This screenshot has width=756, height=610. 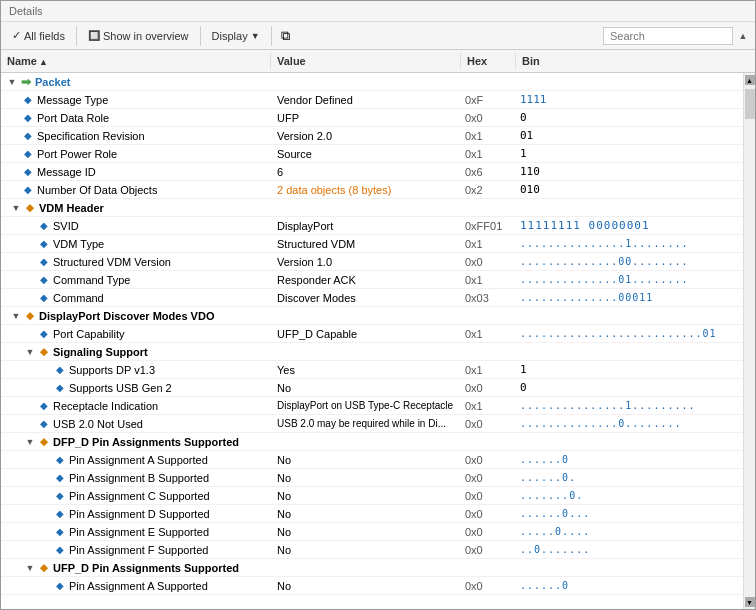 I want to click on bin-cell: ..............00011, so click(x=630, y=298).